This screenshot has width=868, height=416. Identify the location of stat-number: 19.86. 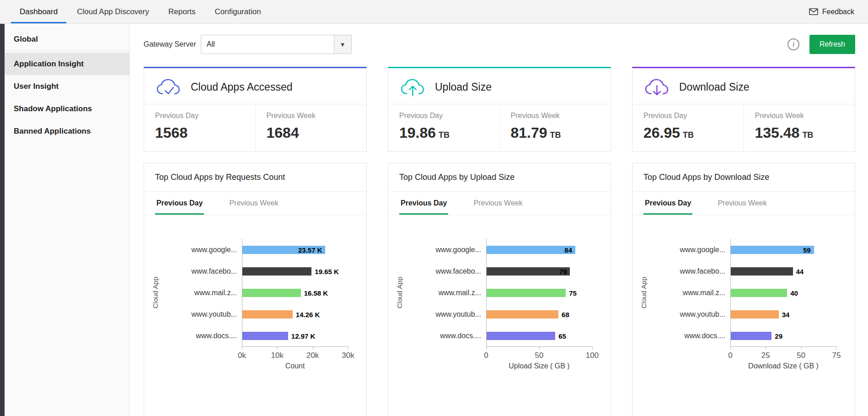
(418, 133).